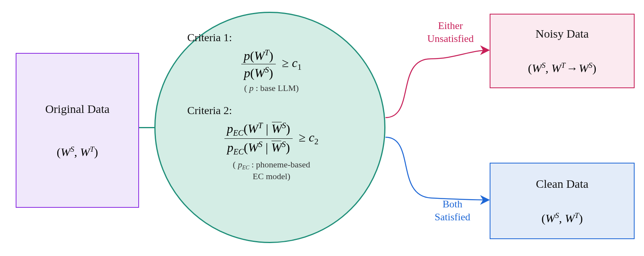 This screenshot has height=256, width=644. What do you see at coordinates (562, 201) in the screenshot?
I see `clean-data-box: Clean Data (WS, WT)` at bounding box center [562, 201].